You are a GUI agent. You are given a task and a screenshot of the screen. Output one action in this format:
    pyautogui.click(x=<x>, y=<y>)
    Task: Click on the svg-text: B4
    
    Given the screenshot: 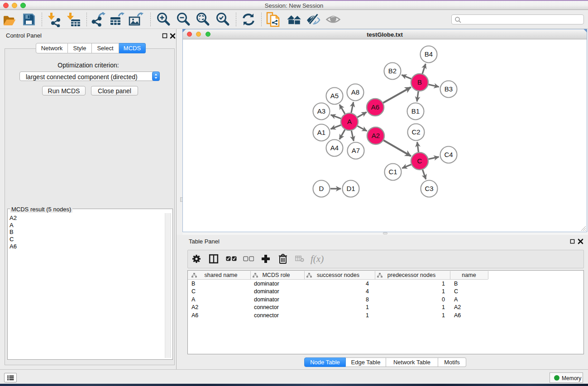 What is the action you would take?
    pyautogui.click(x=429, y=54)
    